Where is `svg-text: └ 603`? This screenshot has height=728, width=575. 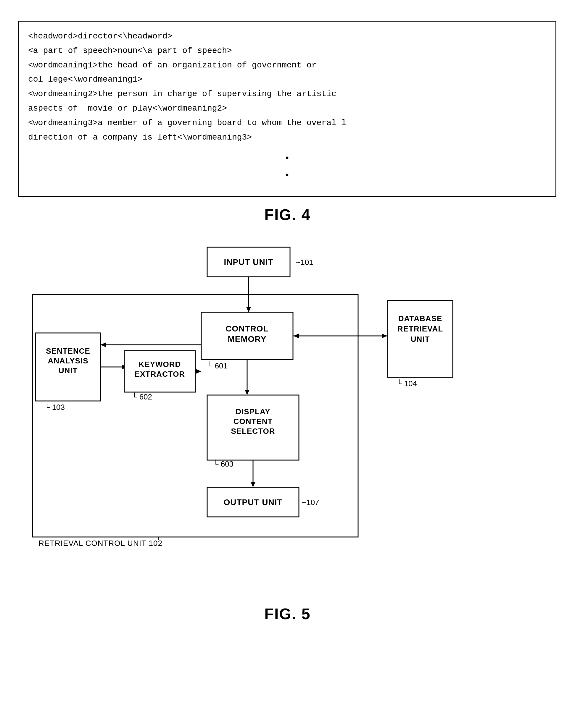 svg-text: └ 603 is located at coordinates (224, 464).